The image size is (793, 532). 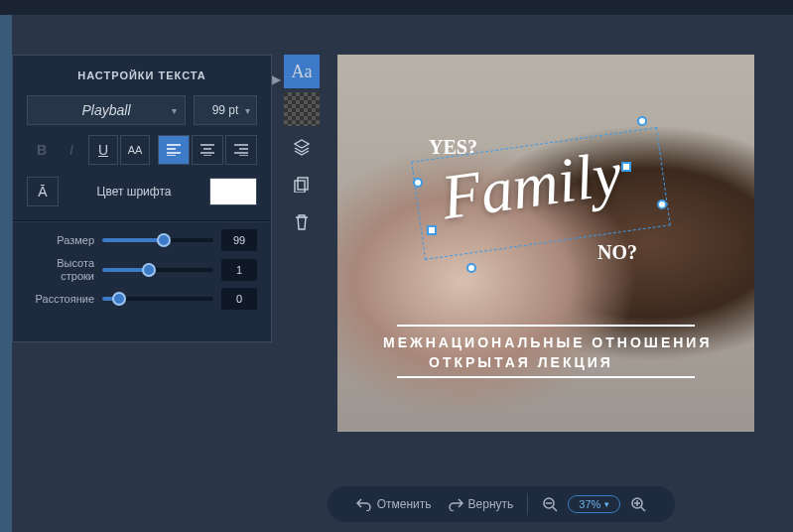 What do you see at coordinates (174, 150) in the screenshot?
I see `align-left-button` at bounding box center [174, 150].